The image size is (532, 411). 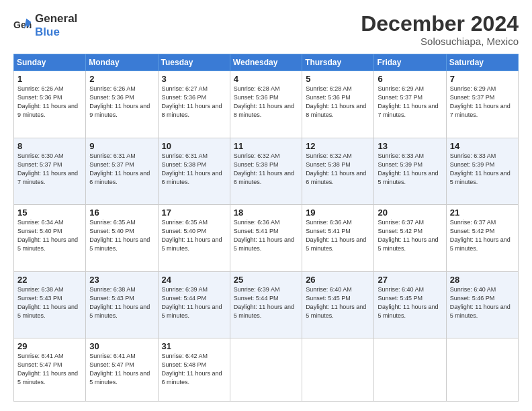 What do you see at coordinates (50, 146) in the screenshot?
I see `day-number: 8` at bounding box center [50, 146].